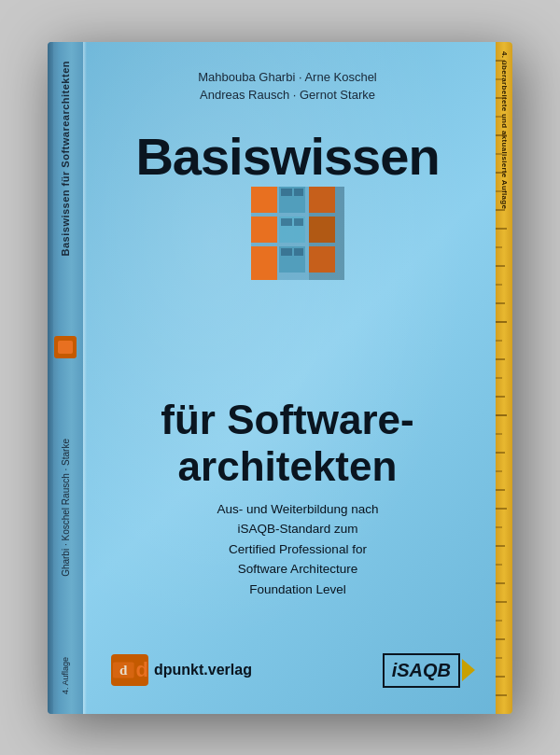  What do you see at coordinates (297, 510) in the screenshot?
I see `subtitle-line1: Aus- und Weiterbildung nach` at bounding box center [297, 510].